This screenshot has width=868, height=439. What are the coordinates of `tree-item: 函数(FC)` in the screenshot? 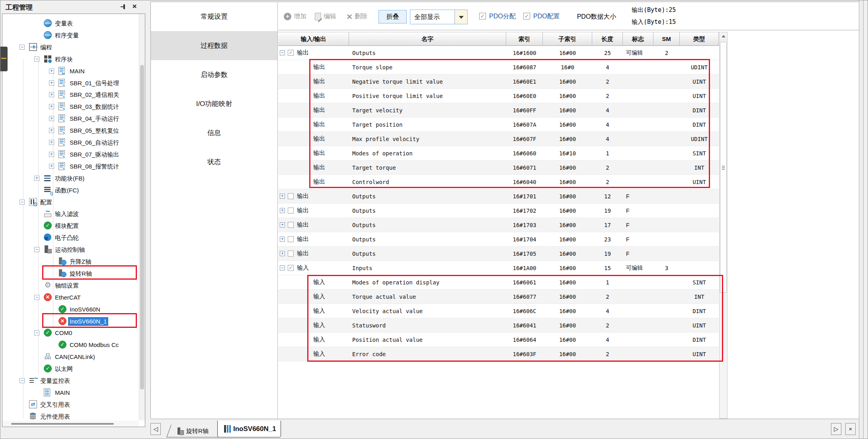 It's located at (70, 190).